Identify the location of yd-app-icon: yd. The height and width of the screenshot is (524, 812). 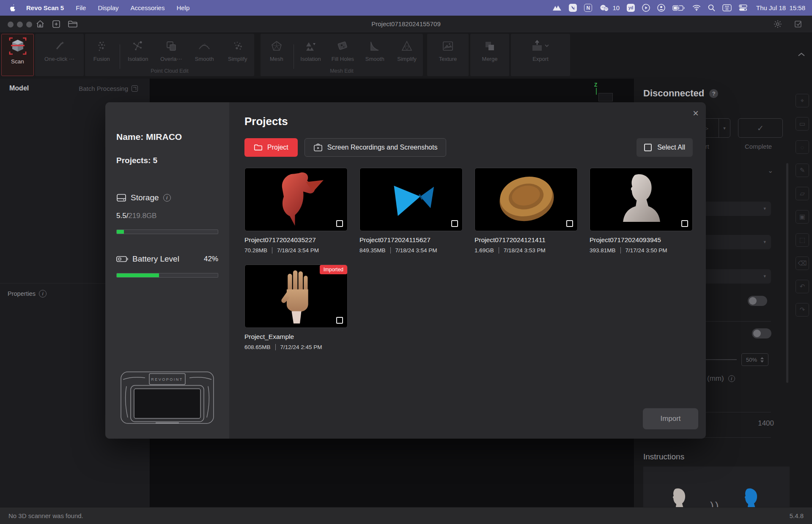
(631, 8).